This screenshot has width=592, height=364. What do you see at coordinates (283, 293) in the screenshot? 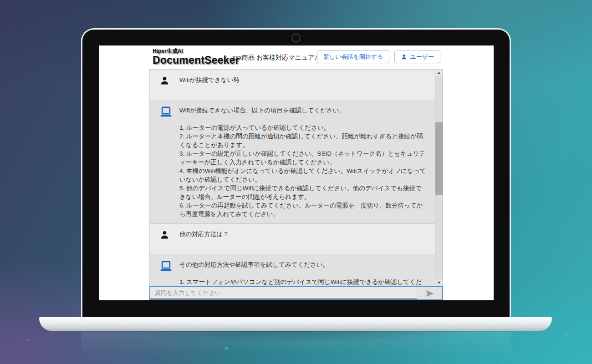
I see `question-input` at bounding box center [283, 293].